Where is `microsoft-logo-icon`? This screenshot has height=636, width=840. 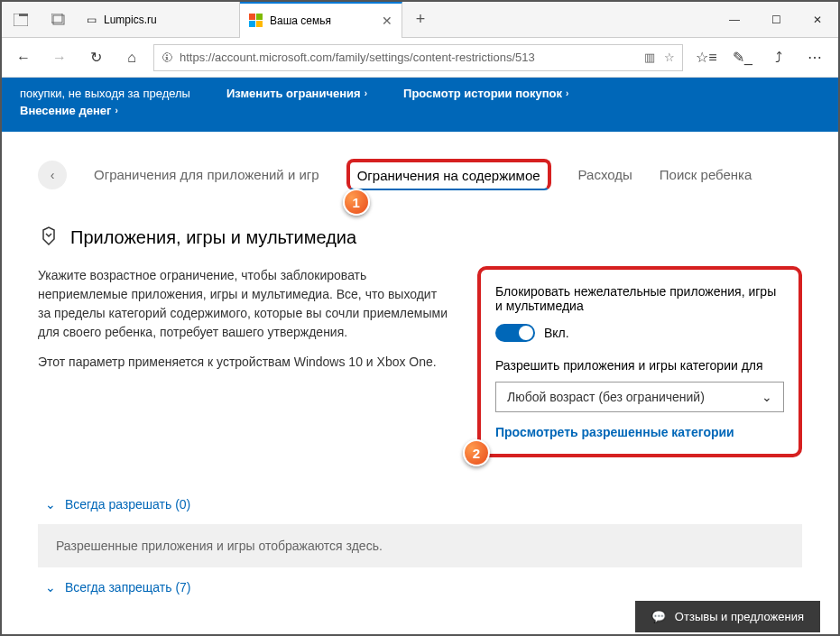
microsoft-logo-icon is located at coordinates (256, 20).